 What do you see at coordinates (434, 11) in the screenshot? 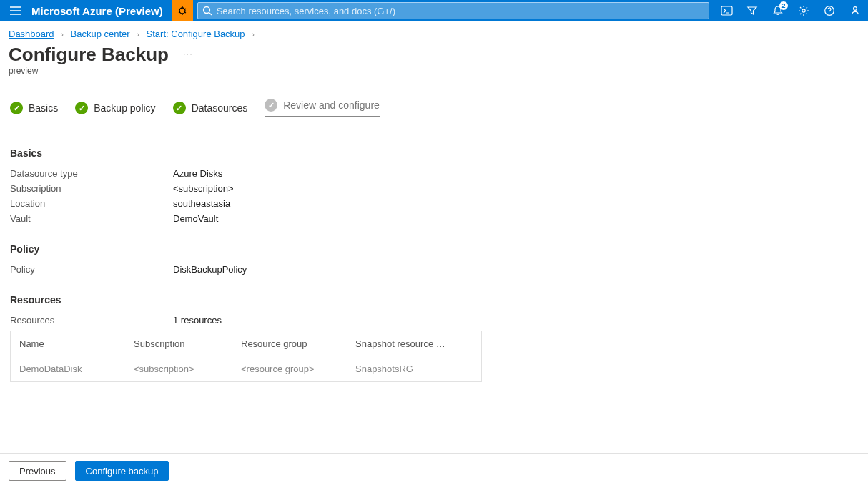
I see `top-bar: Microsoft Azure (Preview) 2` at bounding box center [434, 11].